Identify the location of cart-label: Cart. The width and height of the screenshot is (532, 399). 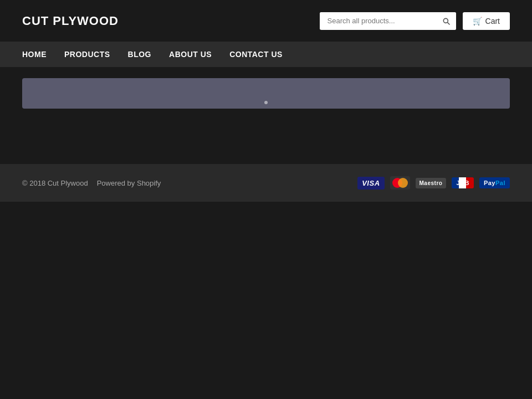
(493, 21).